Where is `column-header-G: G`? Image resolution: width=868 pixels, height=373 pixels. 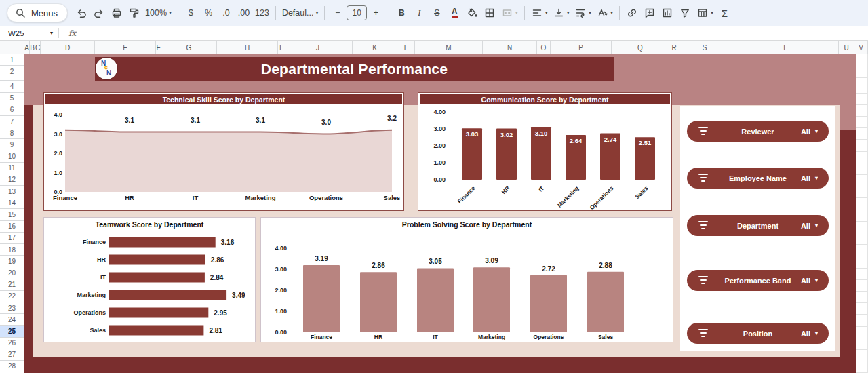 column-header-G: G is located at coordinates (189, 47).